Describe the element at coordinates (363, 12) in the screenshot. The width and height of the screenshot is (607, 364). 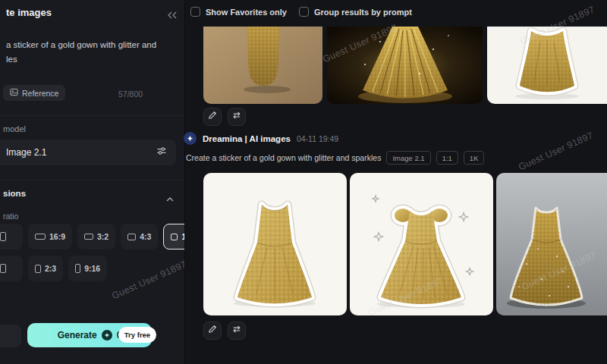
I see `group-by-prompt-label: Group results by prompt` at that location.